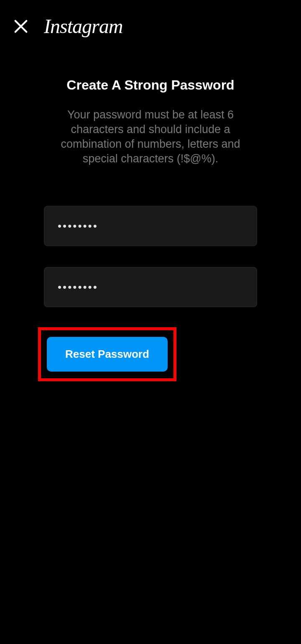 Image resolution: width=301 pixels, height=644 pixels. I want to click on page-subtitle: Your password must be at least 6 charact…, so click(150, 137).